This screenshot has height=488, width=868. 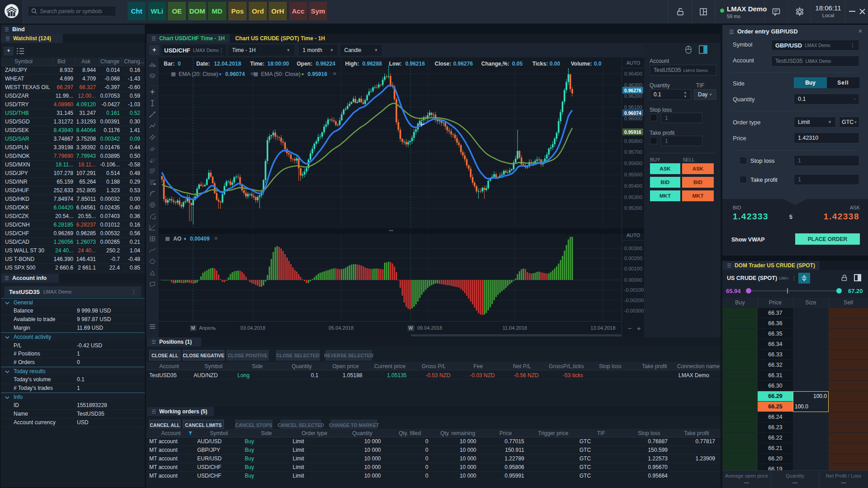 What do you see at coordinates (633, 175) in the screenshot?
I see `svg-text: 0.95500` at bounding box center [633, 175].